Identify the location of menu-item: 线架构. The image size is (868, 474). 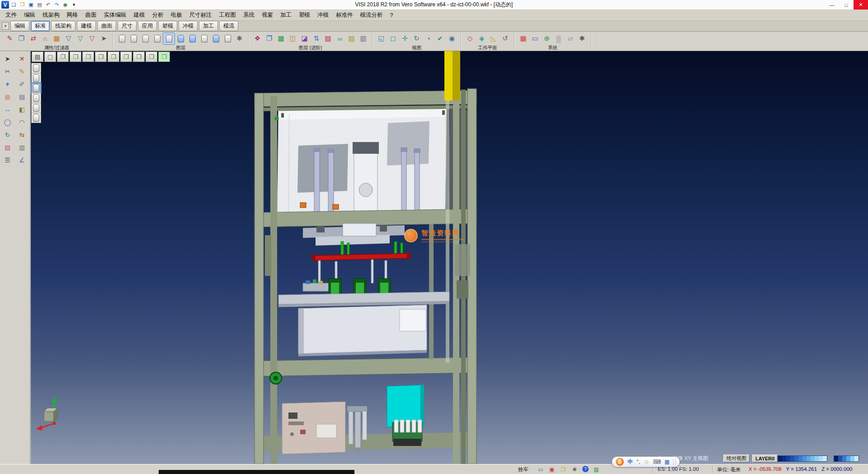
(51, 15).